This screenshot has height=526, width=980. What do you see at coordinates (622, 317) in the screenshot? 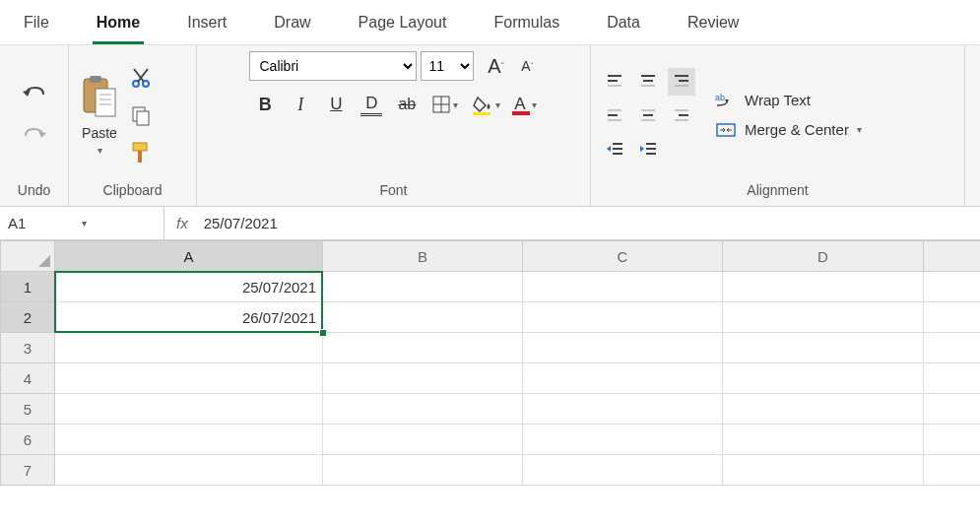
I see `cell-c2` at bounding box center [622, 317].